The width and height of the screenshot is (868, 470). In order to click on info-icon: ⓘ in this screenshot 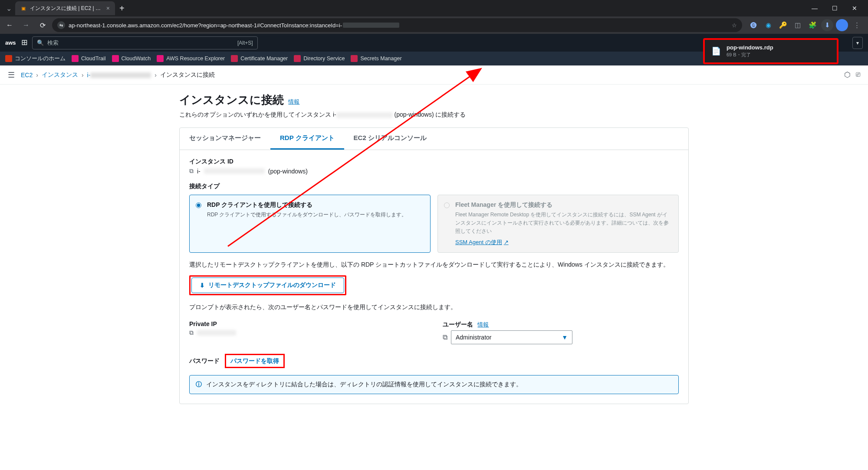, I will do `click(199, 385)`.